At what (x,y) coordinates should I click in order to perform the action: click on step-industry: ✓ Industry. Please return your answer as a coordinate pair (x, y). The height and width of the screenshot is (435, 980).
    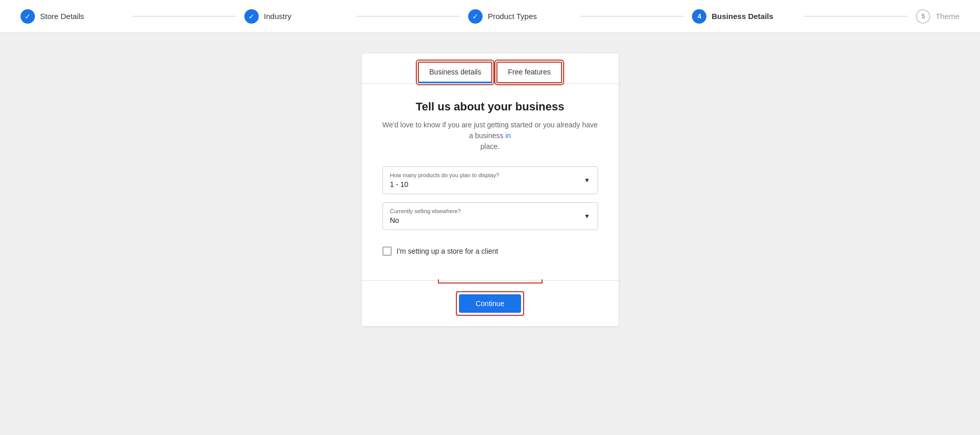
    Looking at the image, I should click on (296, 16).